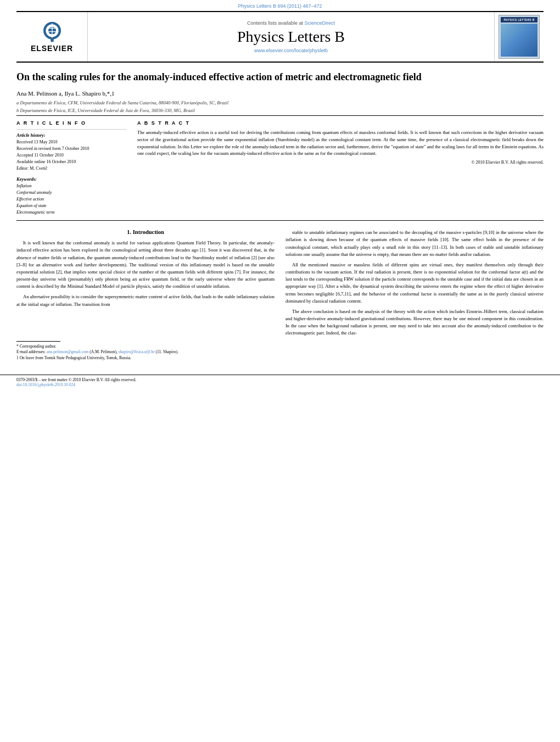 This screenshot has width=560, height=742. Describe the element at coordinates (71, 169) in the screenshot. I see `editor-line: Editor: M. Cvetič` at that location.